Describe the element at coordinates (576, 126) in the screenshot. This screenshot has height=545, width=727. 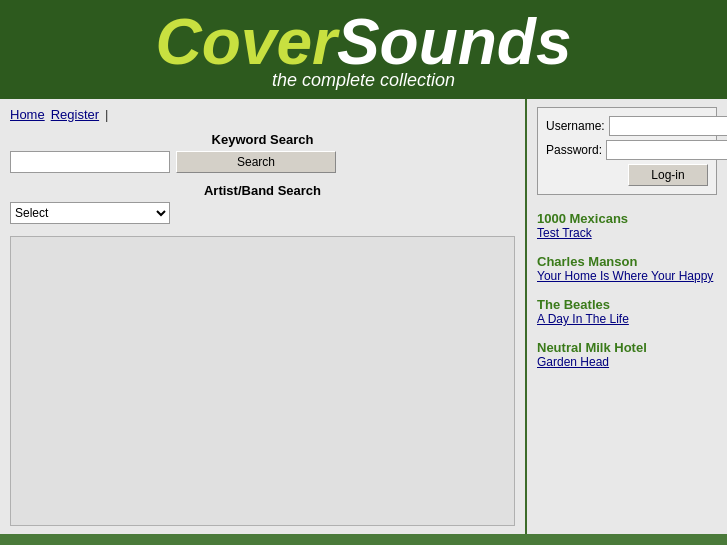
I see `username-label: Username:` at that location.